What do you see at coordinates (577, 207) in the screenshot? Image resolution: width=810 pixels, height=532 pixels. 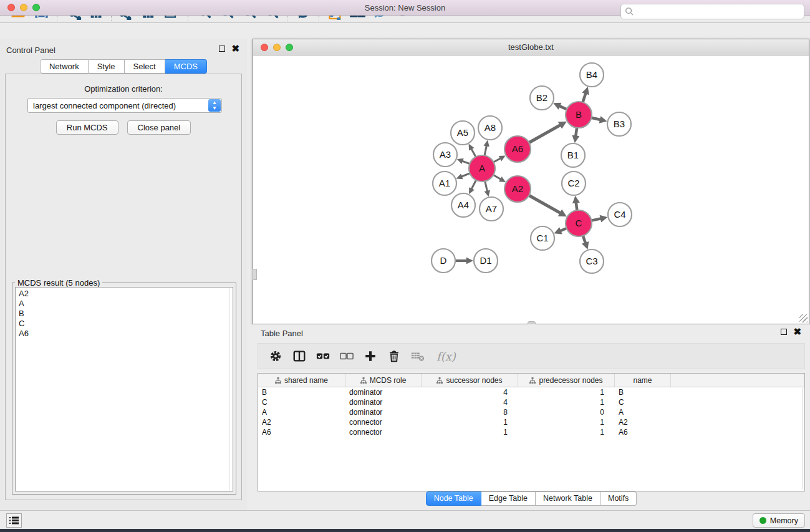 I see `edge-C-C2` at bounding box center [577, 207].